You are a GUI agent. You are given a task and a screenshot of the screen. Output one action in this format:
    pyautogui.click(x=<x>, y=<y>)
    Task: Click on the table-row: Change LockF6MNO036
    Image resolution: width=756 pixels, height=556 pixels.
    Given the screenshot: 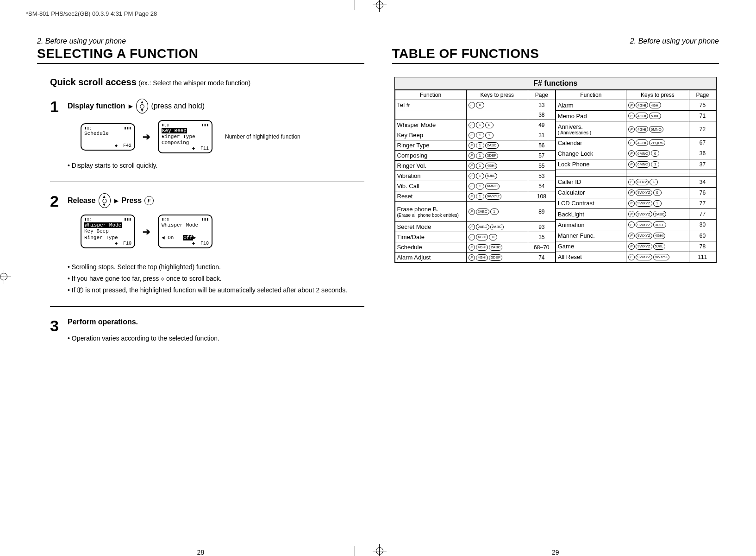 What is the action you would take?
    pyautogui.click(x=636, y=154)
    